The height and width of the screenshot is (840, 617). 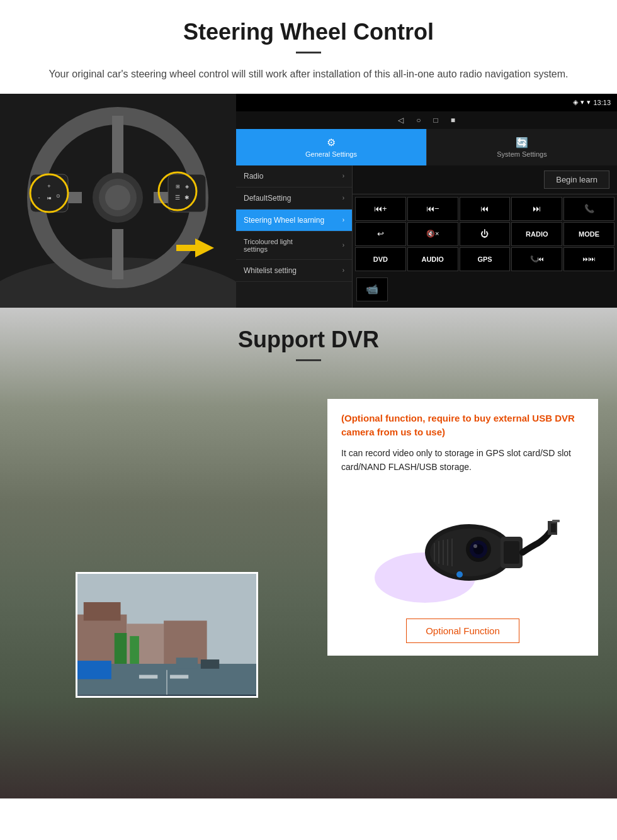 What do you see at coordinates (267, 198) in the screenshot?
I see `menu-default-label: DefaultSetting` at bounding box center [267, 198].